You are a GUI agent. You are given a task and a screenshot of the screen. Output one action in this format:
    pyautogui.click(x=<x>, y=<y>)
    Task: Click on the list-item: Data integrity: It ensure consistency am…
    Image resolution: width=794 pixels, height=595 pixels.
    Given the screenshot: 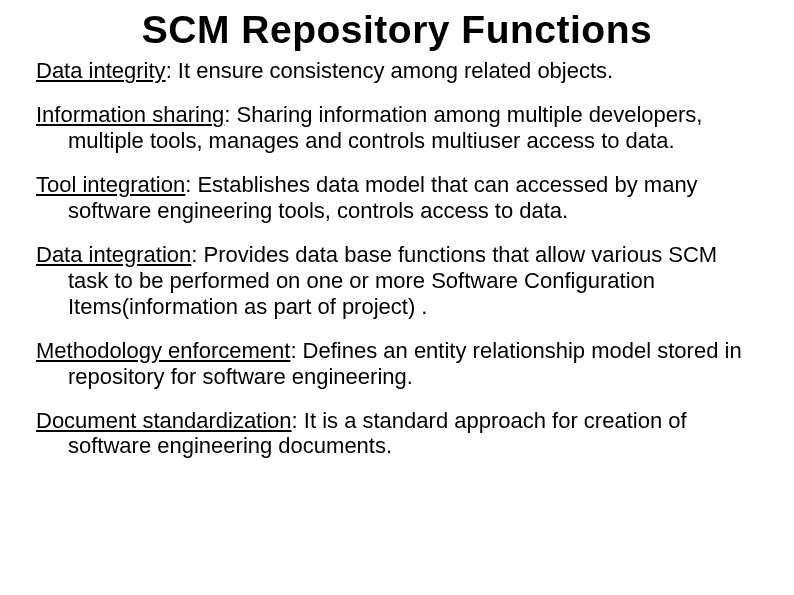 What is the action you would take?
    pyautogui.click(x=397, y=71)
    